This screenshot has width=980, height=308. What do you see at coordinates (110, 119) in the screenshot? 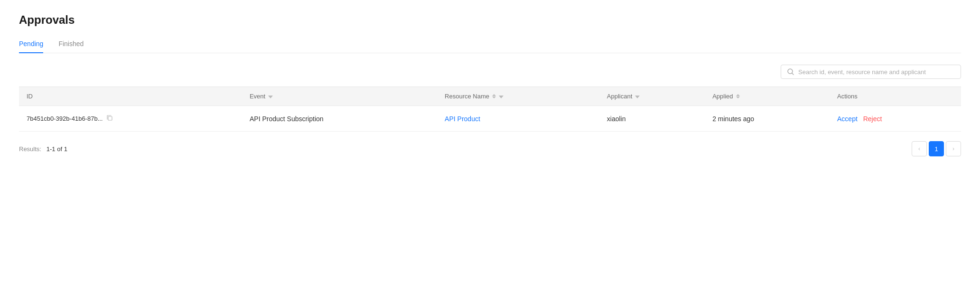
I see `copy-id-icon` at bounding box center [110, 119].